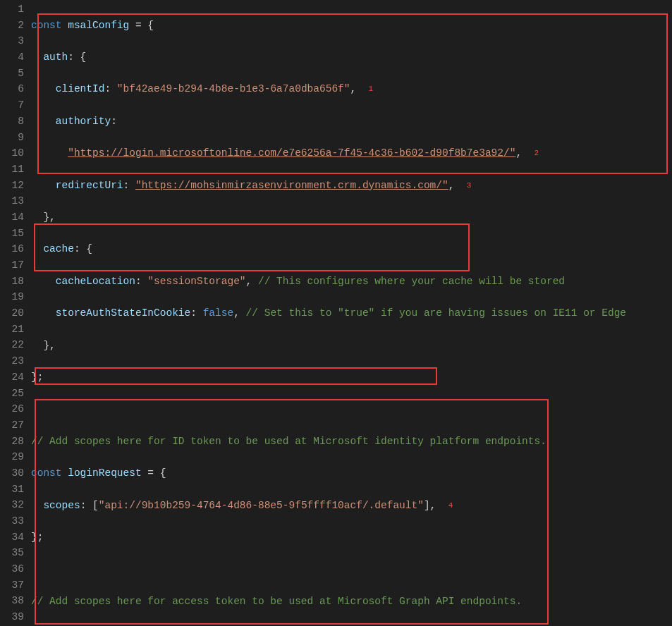 This screenshot has height=626, width=672. Describe the element at coordinates (12, 250) in the screenshot. I see `line-number: 16` at that location.